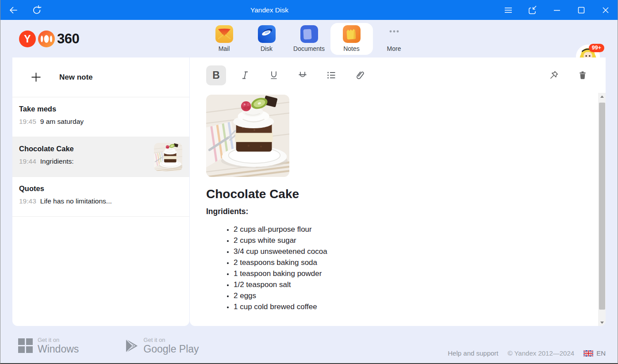  I want to click on note-title: Chocolate Cake, so click(83, 149).